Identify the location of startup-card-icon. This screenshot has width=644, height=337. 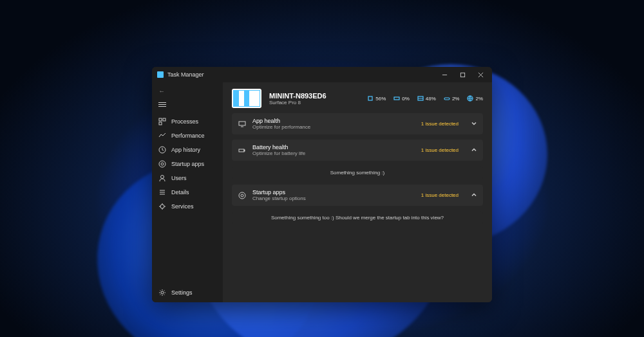
(242, 196).